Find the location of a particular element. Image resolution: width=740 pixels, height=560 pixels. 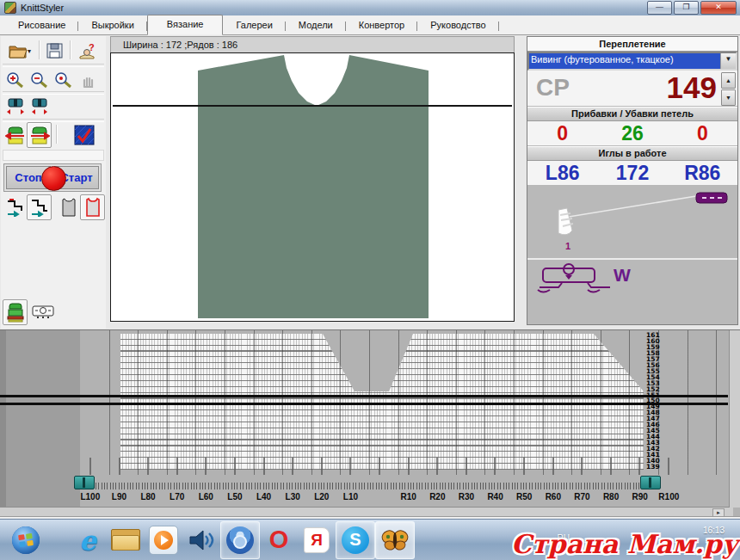

taskbar-media-player is located at coordinates (163, 540).